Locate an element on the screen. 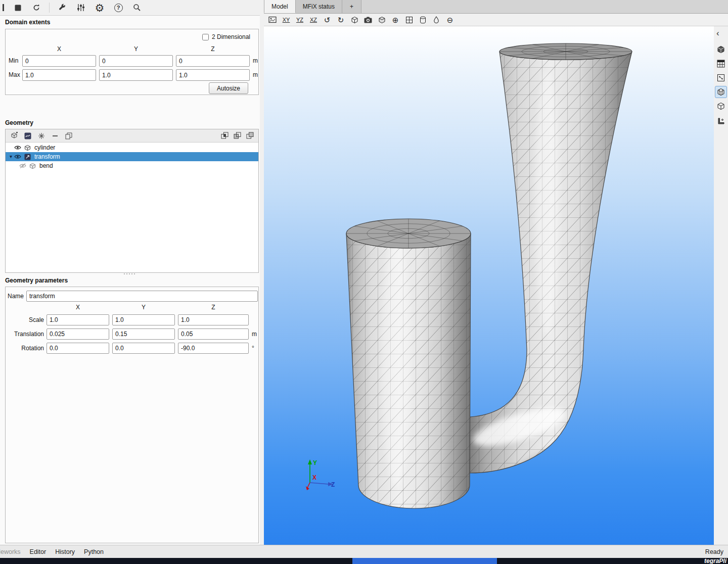  rail-nodes-button is located at coordinates (721, 78).